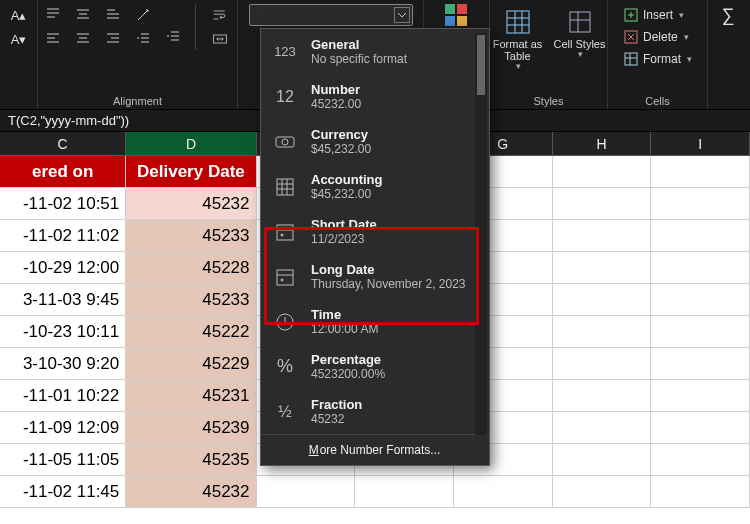 Image resolution: width=750 pixels, height=524 pixels. What do you see at coordinates (83, 15) in the screenshot?
I see `align-middle-icon` at bounding box center [83, 15].